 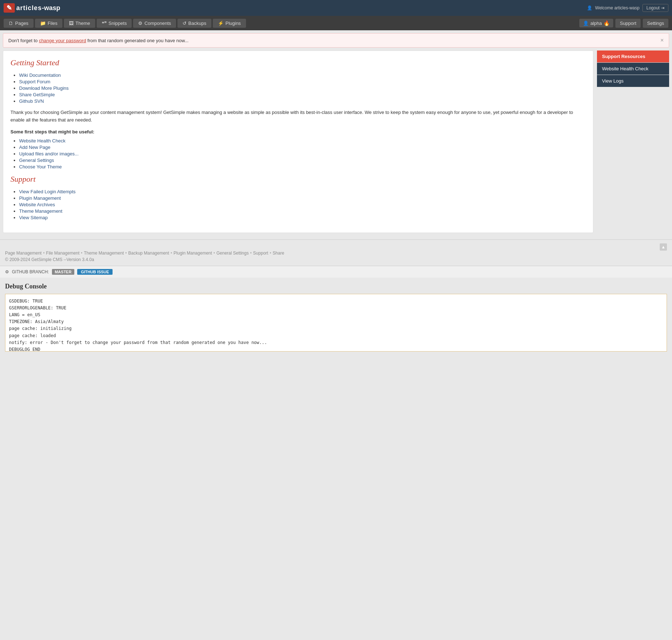 I want to click on plugins-icon: ⚡, so click(x=221, y=23).